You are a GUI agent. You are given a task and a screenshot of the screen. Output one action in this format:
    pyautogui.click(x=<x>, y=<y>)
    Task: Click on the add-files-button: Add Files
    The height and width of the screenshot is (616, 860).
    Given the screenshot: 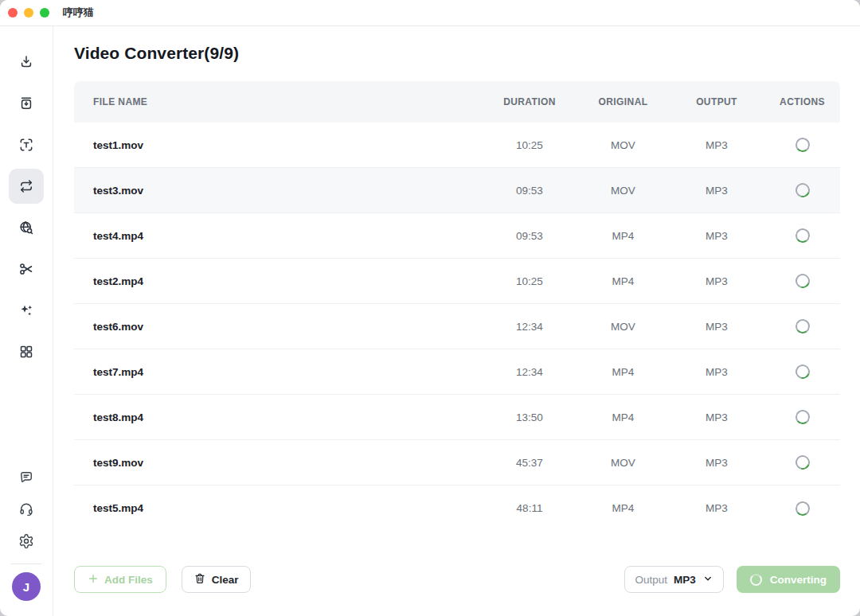 What is the action you would take?
    pyautogui.click(x=120, y=579)
    